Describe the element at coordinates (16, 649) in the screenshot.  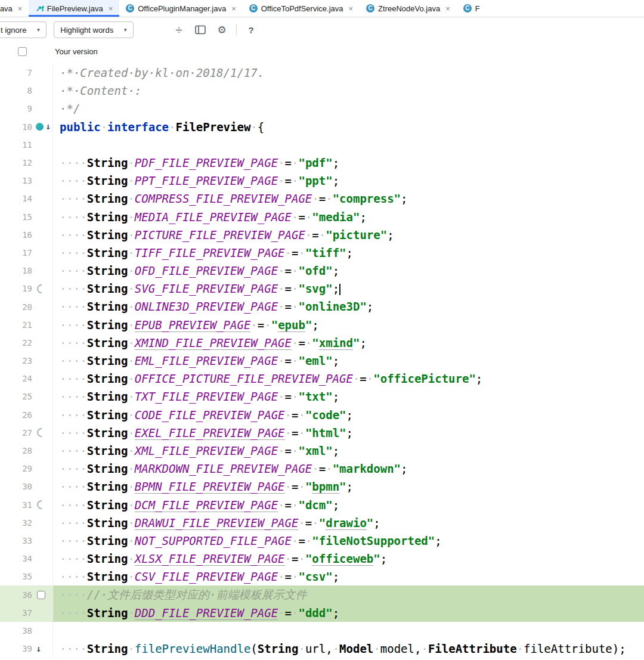
I see `line-number: 39` at that location.